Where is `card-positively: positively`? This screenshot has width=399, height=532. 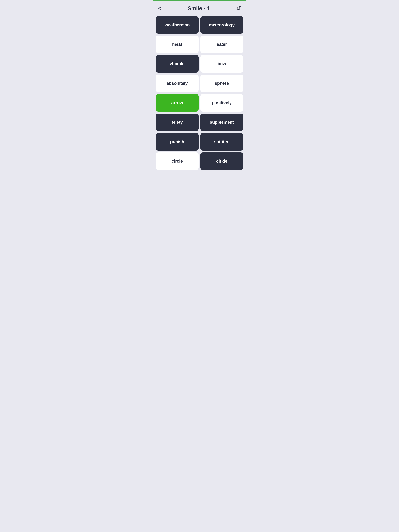 card-positively: positively is located at coordinates (222, 103).